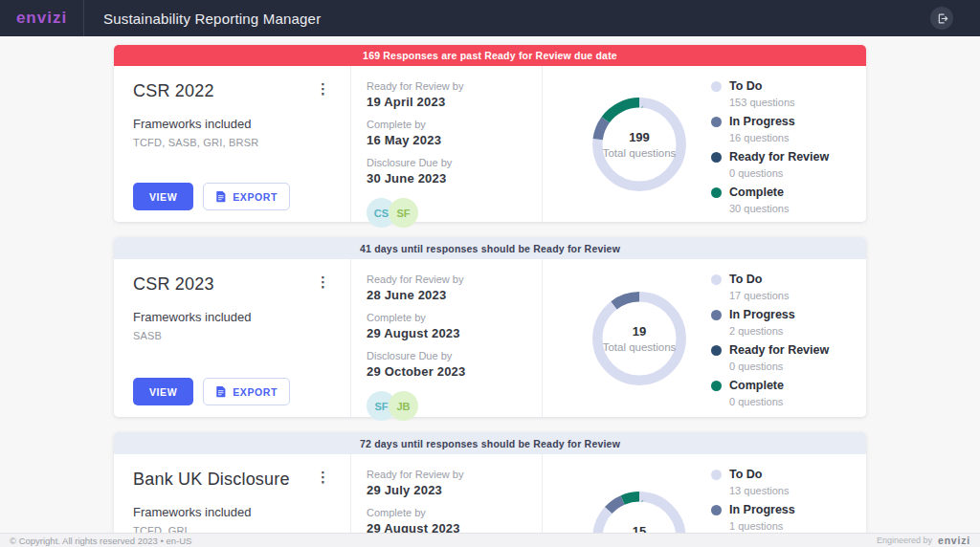 This screenshot has height=547, width=980. I want to click on report-info-column: CSR 2023 ⋮ Frameworks included SASB VIEW…, so click(233, 339).